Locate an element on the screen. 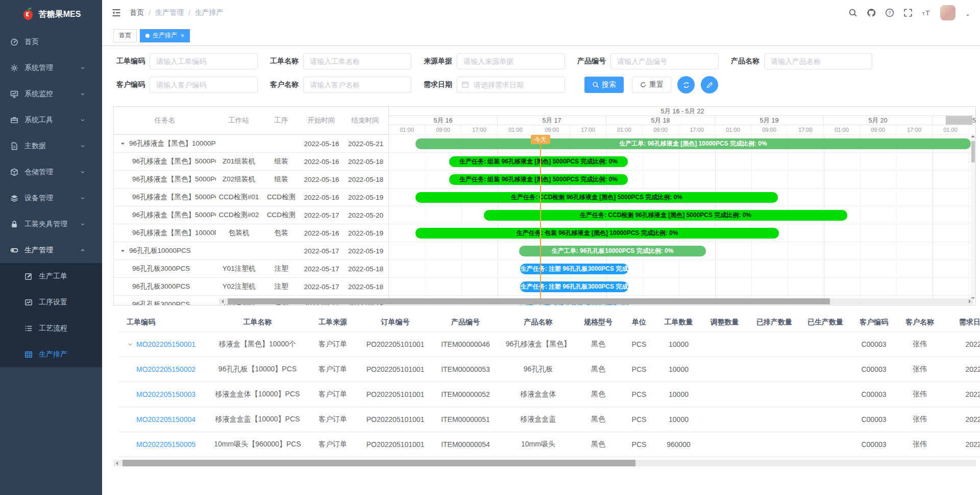 This screenshot has width=980, height=495. breadcrumb-home: 首页 is located at coordinates (137, 13).